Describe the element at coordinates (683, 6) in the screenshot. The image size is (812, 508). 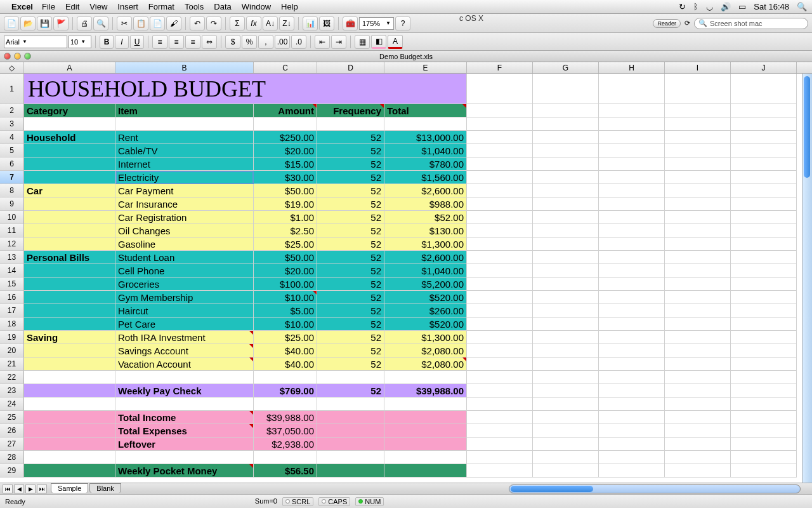
I see `time-machine-icon: ↻` at that location.